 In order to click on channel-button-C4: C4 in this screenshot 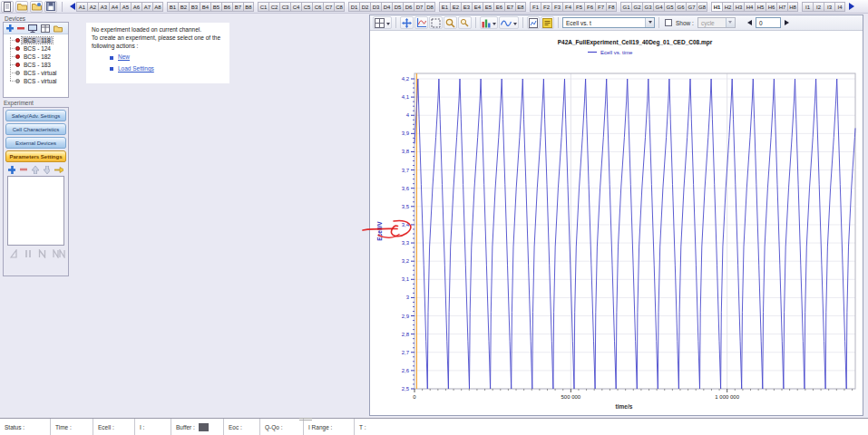, I will do `click(296, 7)`.